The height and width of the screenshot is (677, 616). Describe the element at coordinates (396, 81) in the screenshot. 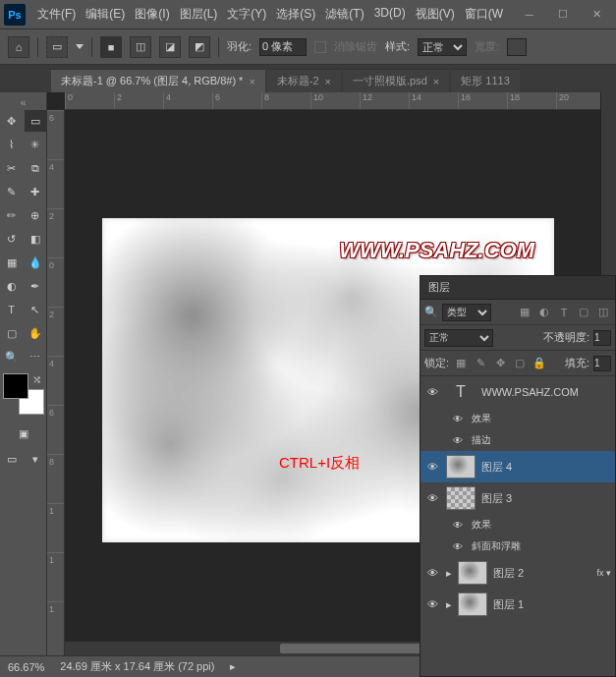

I see `tab-doc3: 一寸照模版.psd×` at that location.